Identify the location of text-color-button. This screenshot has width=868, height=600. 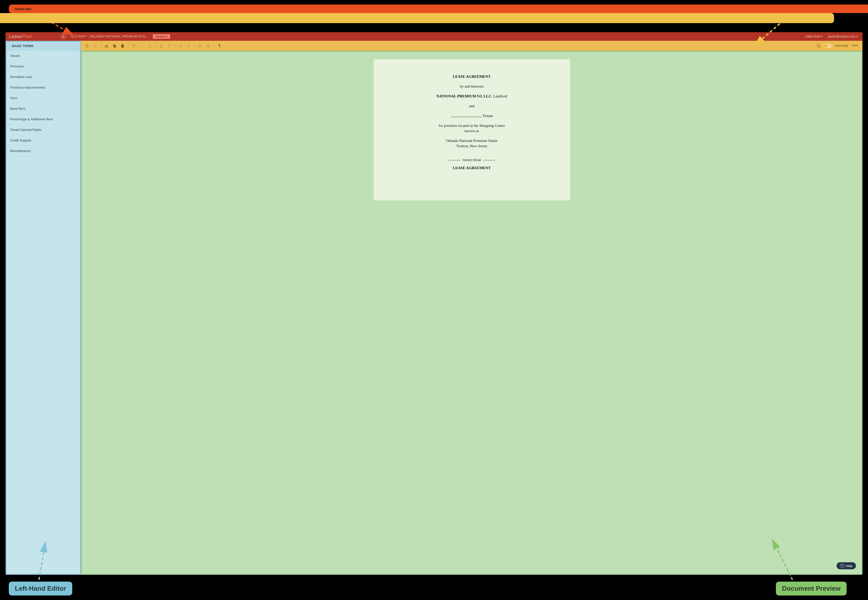
(162, 46).